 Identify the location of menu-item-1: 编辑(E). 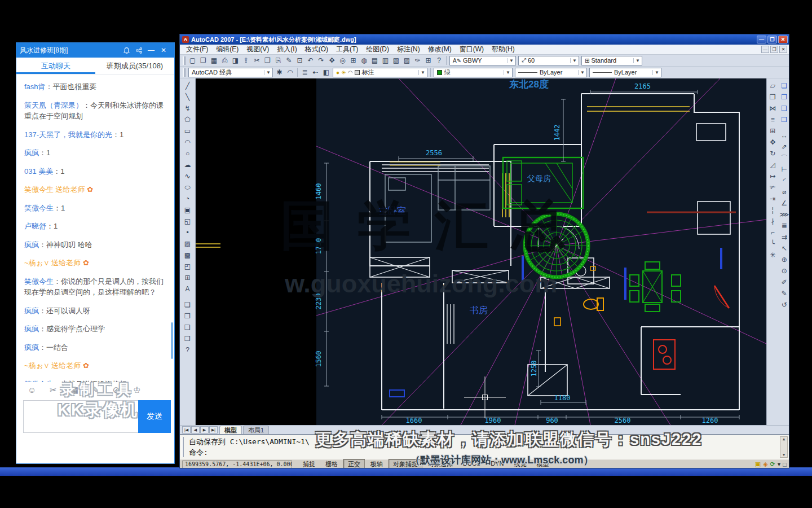
(227, 50).